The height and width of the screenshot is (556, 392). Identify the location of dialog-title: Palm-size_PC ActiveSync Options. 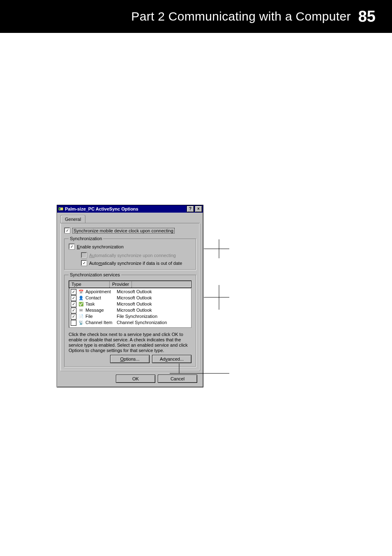
(102, 209).